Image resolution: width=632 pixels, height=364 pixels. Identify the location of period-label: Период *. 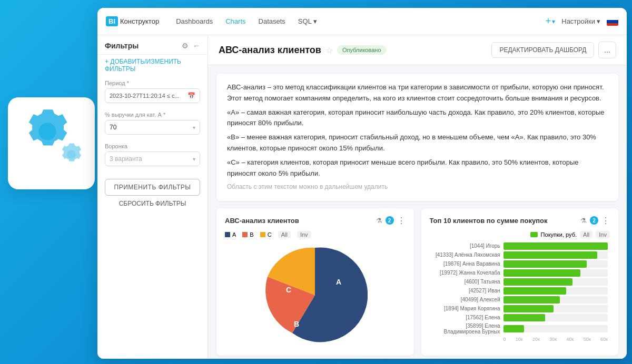
(153, 83).